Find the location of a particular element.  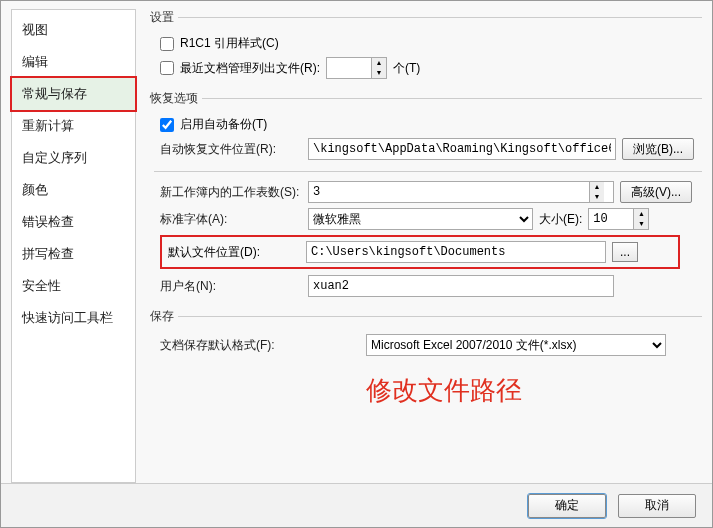

r1c1-checkbox-label: R1C1 引用样式(C) is located at coordinates (230, 44).